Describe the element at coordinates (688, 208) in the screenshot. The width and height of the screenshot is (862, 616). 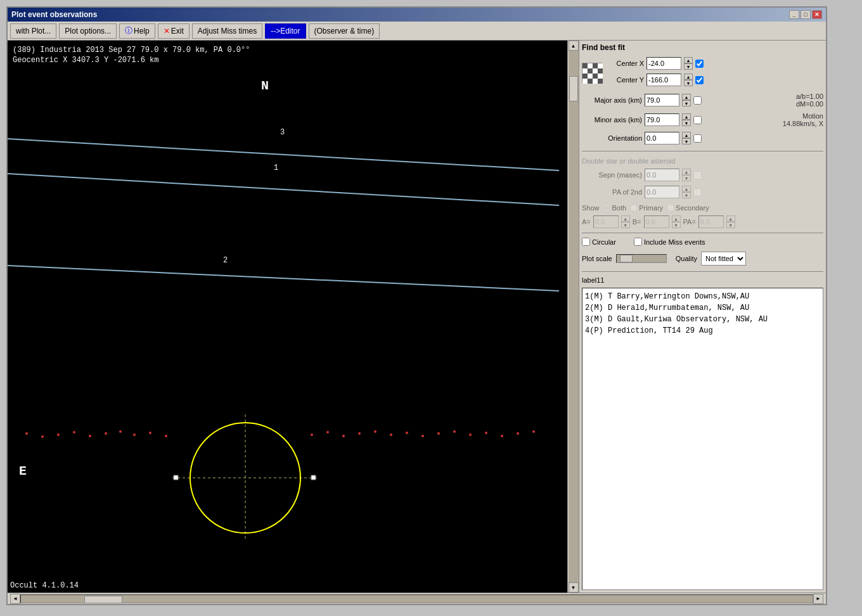
I see `show-secondary-option: Secondary` at that location.